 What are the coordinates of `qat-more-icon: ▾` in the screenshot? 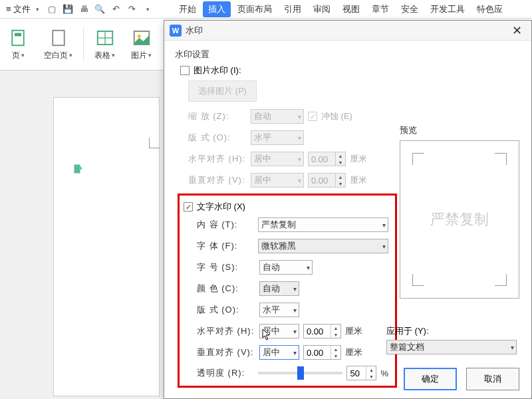 It's located at (148, 9).